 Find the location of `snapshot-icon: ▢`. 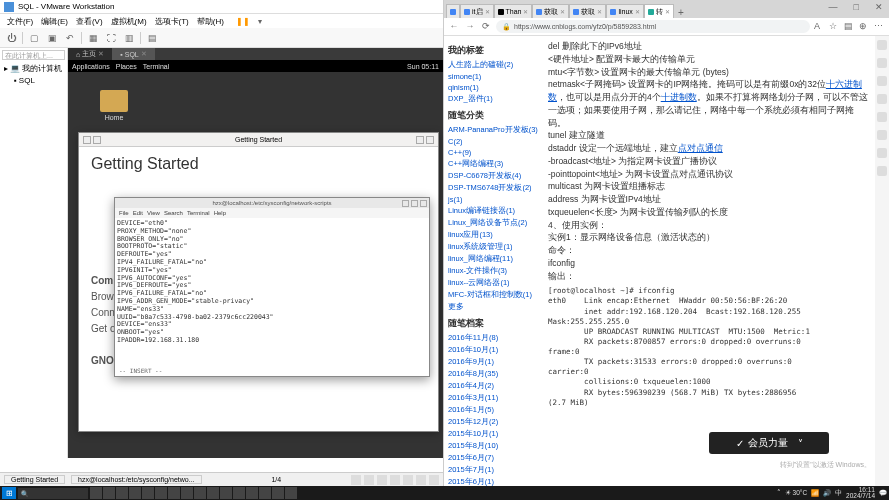

snapshot-icon: ▢ is located at coordinates (34, 38).